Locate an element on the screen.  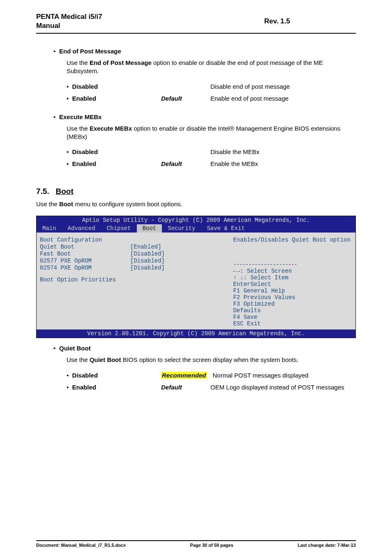
bios-key-hint: Defaults is located at coordinates (293, 311).